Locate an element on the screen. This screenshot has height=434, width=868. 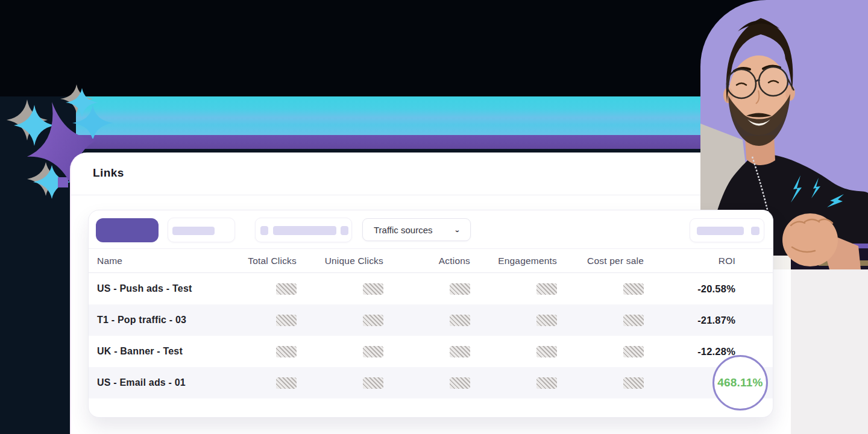
page-title: Links is located at coordinates (108, 173).